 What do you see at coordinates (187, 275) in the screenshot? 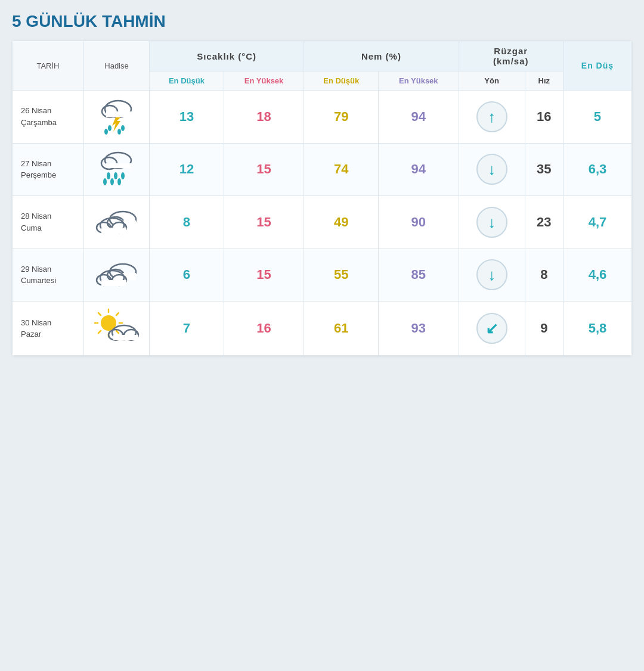
I see `sicaklik-dusuk: 6` at bounding box center [187, 275].